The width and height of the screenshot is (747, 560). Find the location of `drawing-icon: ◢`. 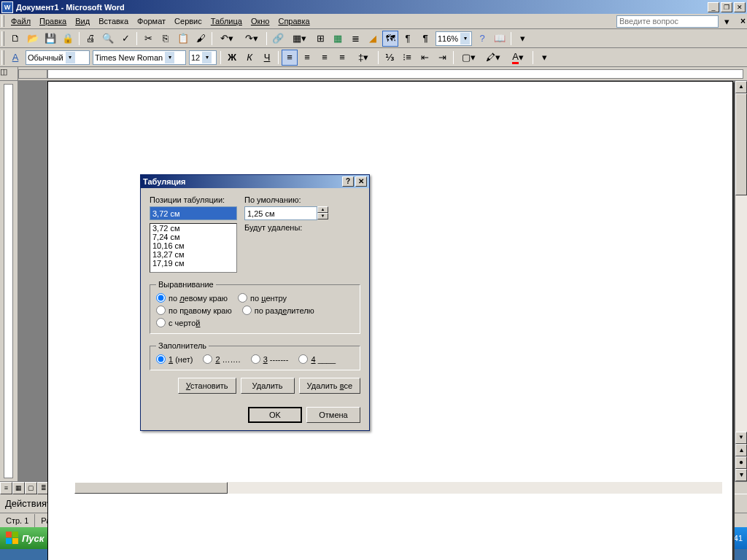

drawing-icon: ◢ is located at coordinates (373, 39).